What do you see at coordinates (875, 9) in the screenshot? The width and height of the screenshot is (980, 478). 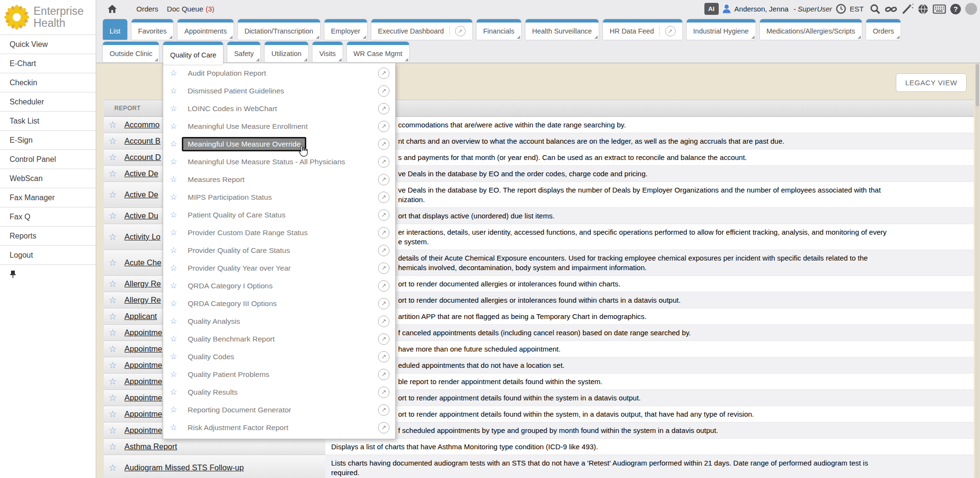 I see `search-icon` at bounding box center [875, 9].